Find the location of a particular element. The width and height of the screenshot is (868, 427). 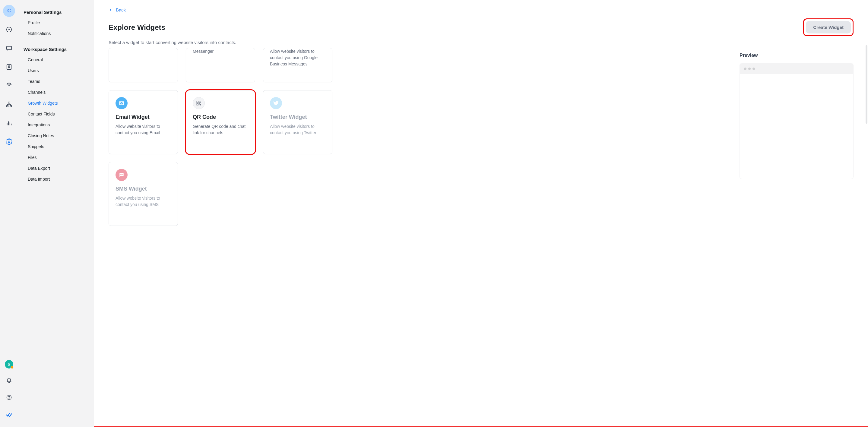

preview-box is located at coordinates (797, 121).